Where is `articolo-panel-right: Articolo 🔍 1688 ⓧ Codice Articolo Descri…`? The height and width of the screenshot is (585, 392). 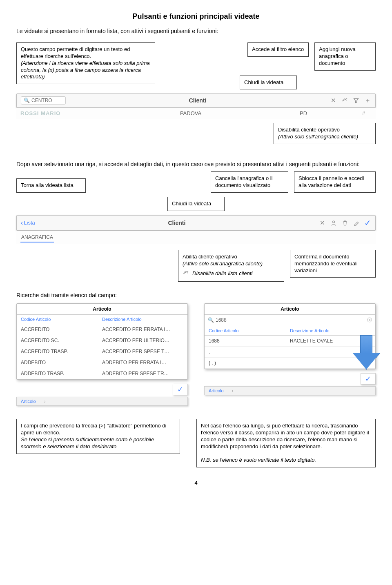 articolo-panel-right: Articolo 🔍 1688 ⓧ Codice Articolo Descri… is located at coordinates (290, 336).